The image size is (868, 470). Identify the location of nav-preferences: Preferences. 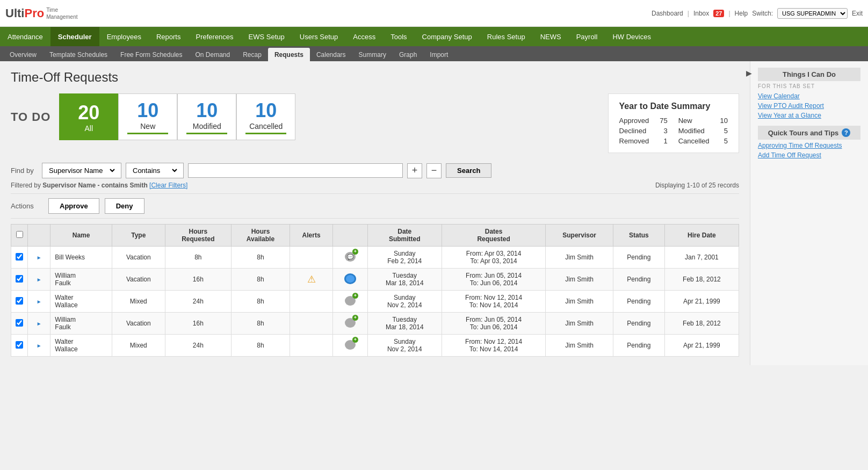
(214, 37).